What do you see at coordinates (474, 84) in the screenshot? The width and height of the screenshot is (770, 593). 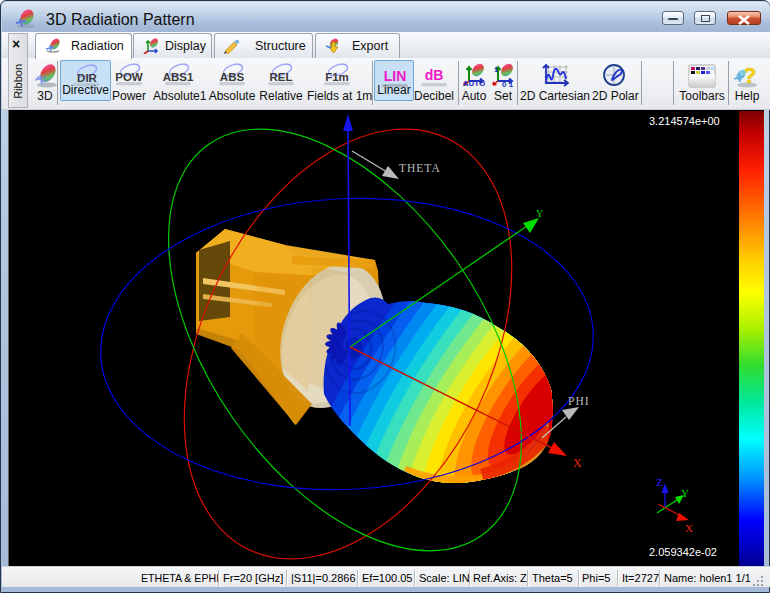 I see `svg-text: AUTO` at bounding box center [474, 84].